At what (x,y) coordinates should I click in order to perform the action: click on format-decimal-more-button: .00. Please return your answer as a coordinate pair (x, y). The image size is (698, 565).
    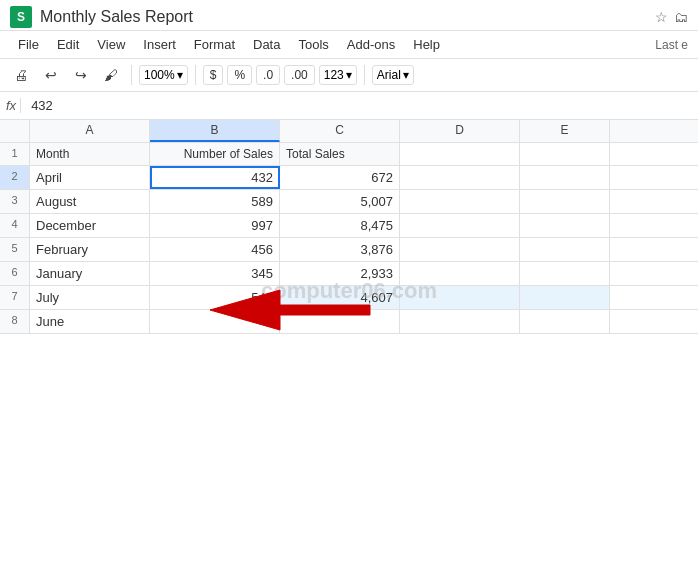
    Looking at the image, I should click on (300, 75).